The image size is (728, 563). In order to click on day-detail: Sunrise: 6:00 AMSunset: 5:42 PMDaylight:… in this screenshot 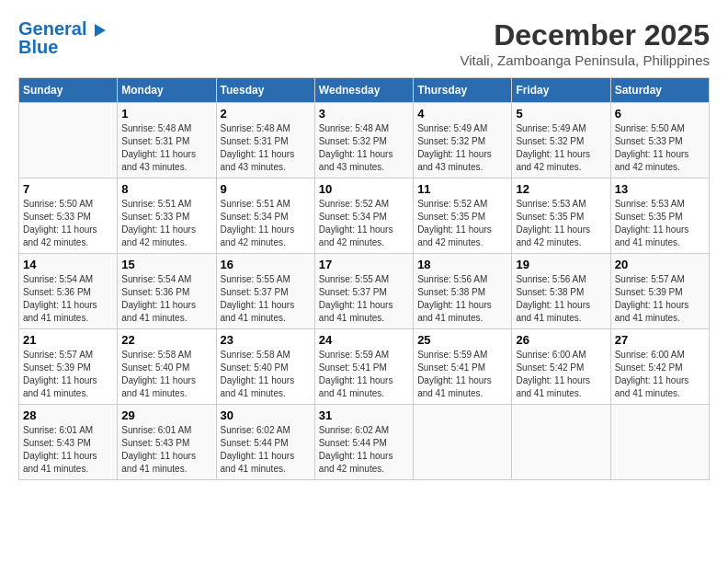, I will do `click(561, 374)`.